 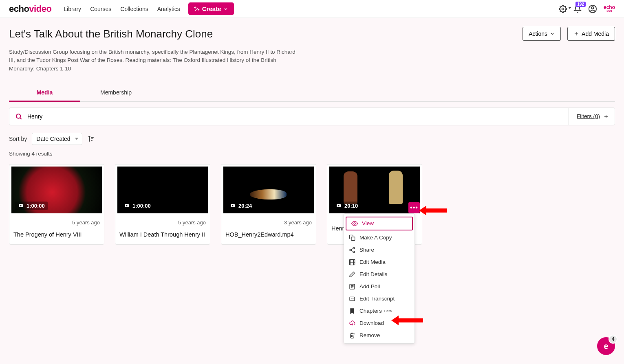 I want to click on tabs: Media Membership, so click(x=312, y=93).